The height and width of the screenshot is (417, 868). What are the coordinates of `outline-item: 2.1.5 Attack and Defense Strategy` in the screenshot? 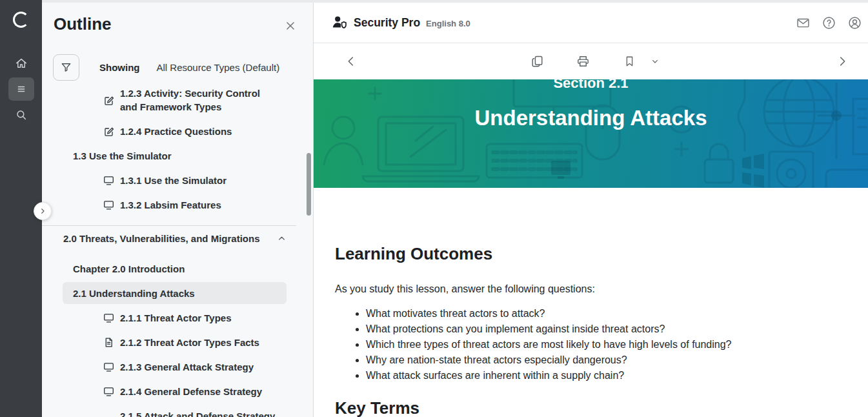 It's located at (177, 411).